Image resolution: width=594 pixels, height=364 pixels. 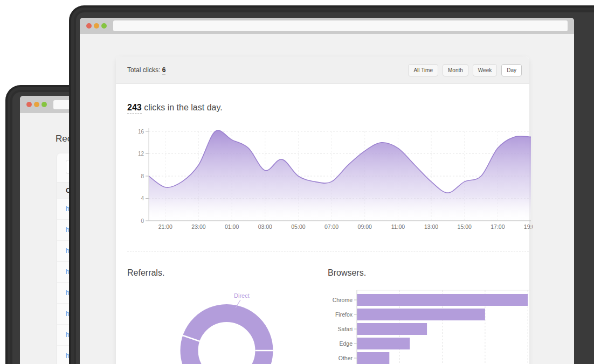 What do you see at coordinates (430, 325) in the screenshot?
I see `browsers-bar-chart: ChromeFirefoxSafariEdgeOther` at bounding box center [430, 325].